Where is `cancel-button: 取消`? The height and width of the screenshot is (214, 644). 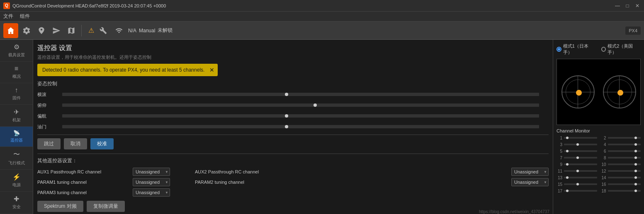
cancel-button: 取消 is located at coordinates (75, 144).